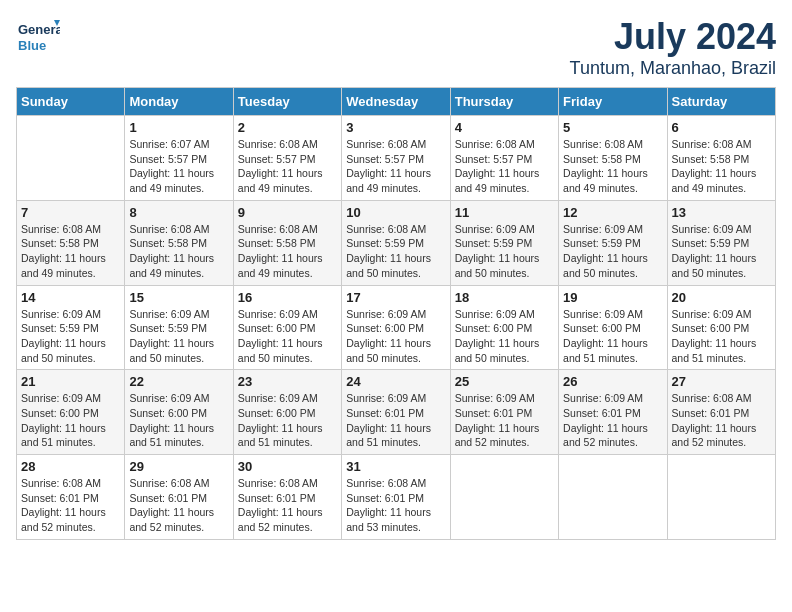 This screenshot has width=792, height=612. Describe the element at coordinates (71, 102) in the screenshot. I see `calendar-day-header: Sunday` at that location.